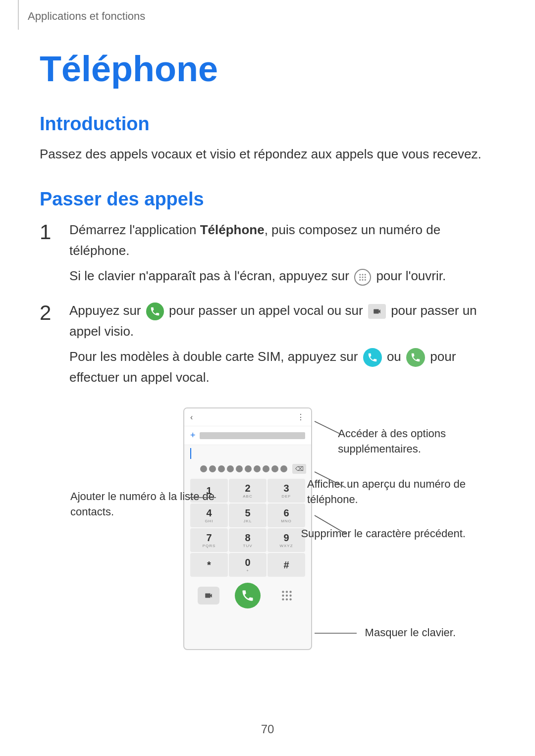 The width and height of the screenshot is (535, 756). What do you see at coordinates (268, 310) in the screenshot?
I see `step-2-vocal-text: pour passer un appel vocal ou sur` at bounding box center [268, 310].